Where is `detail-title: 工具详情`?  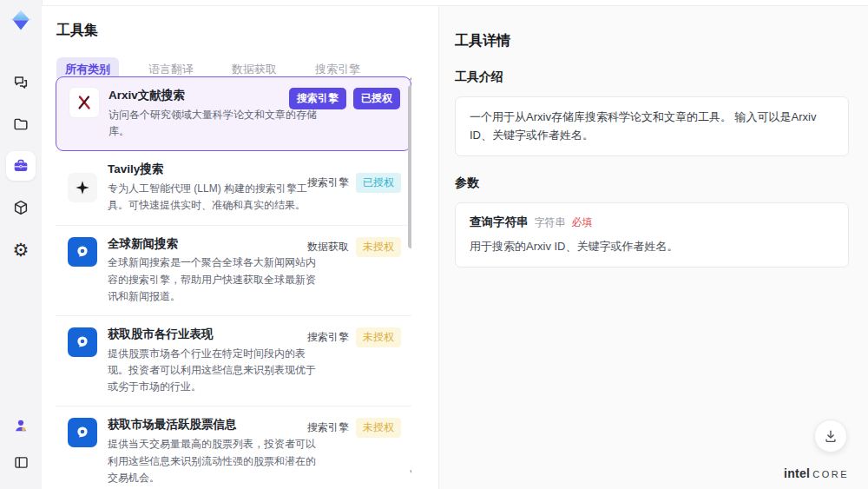
detail-title: 工具详情 is located at coordinates (652, 42).